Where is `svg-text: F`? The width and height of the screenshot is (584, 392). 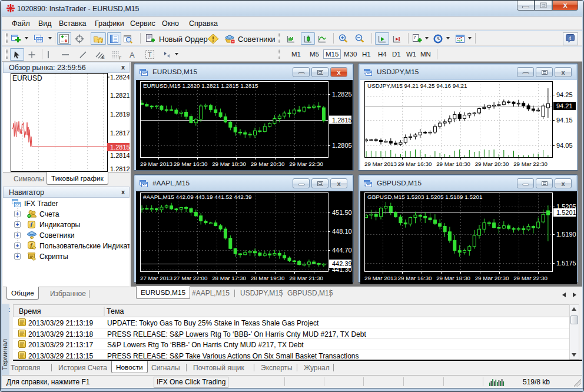
svg-text: F is located at coordinates (120, 58).